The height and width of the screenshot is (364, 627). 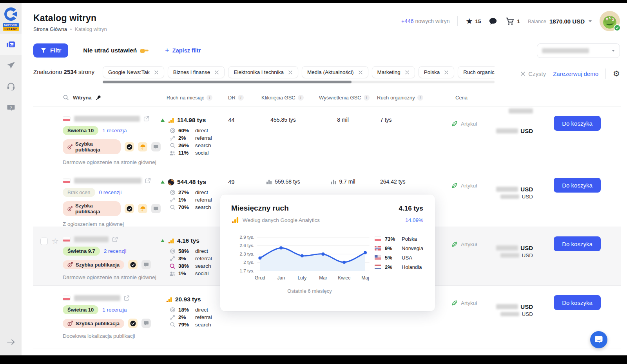 What do you see at coordinates (617, 28) in the screenshot?
I see `verified-status-icon` at bounding box center [617, 28].